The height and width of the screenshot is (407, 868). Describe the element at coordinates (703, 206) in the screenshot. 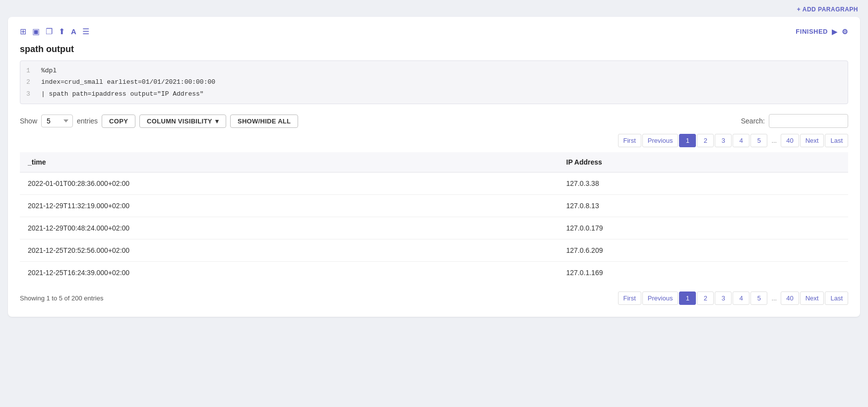

I see `cell-ip-1: 127.0.8.13` at that location.